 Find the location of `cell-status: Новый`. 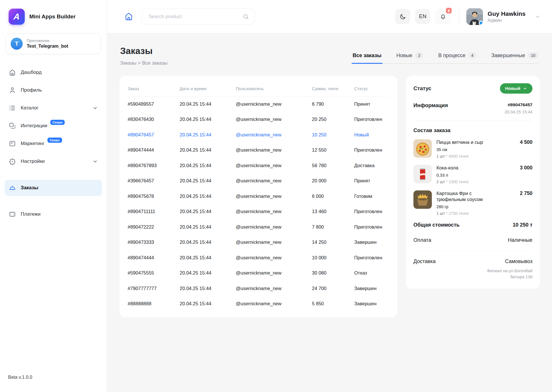

cell-status: Новый is located at coordinates (372, 135).